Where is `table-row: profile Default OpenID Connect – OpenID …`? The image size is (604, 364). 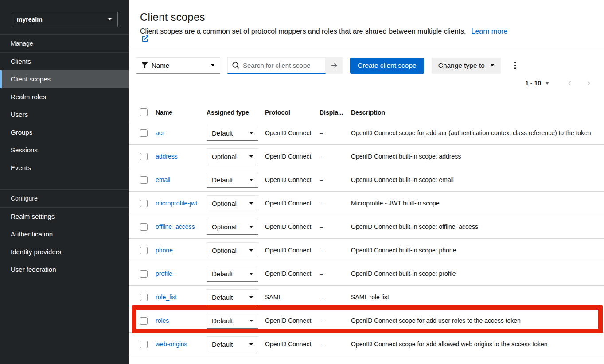 table-row: profile Default OpenID Connect – OpenID … is located at coordinates (366, 274).